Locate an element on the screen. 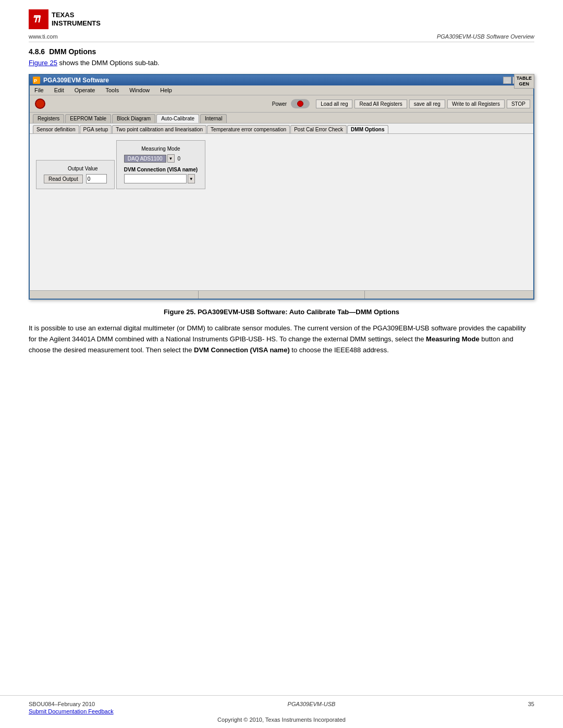 The height and width of the screenshot is (728, 563). titlebar: P PGA309EVM Software _ □ ✕ is located at coordinates (282, 80).